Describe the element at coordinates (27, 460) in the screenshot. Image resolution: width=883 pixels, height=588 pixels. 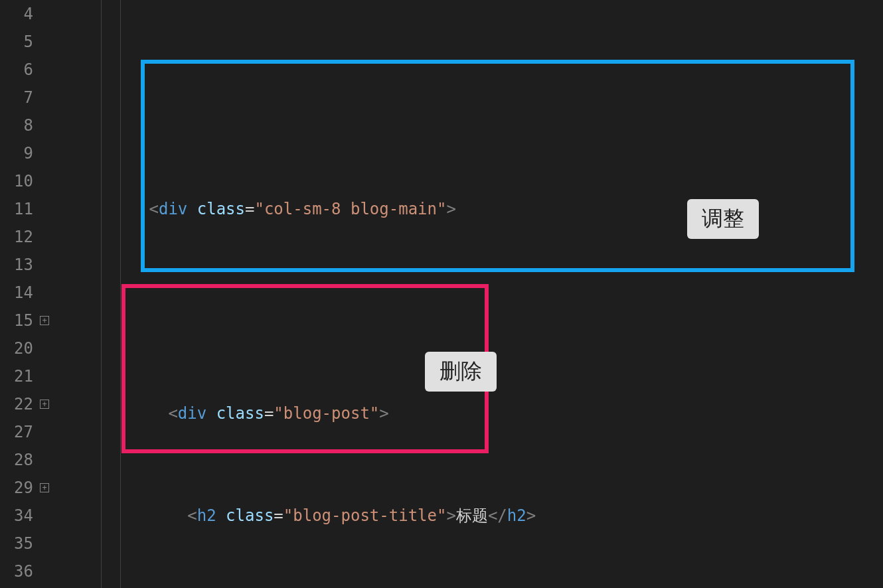
I see `line-number: 28` at that location.